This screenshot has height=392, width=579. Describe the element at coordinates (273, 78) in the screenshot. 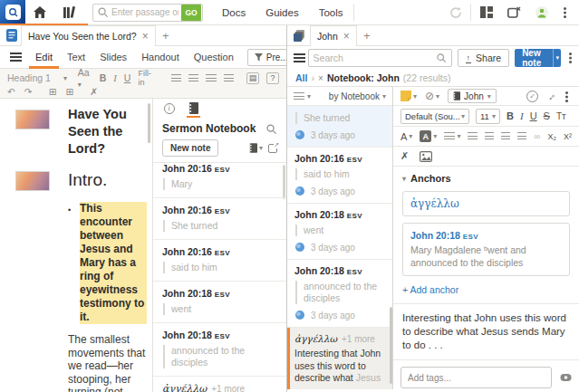

I see `question-insert-icon` at that location.